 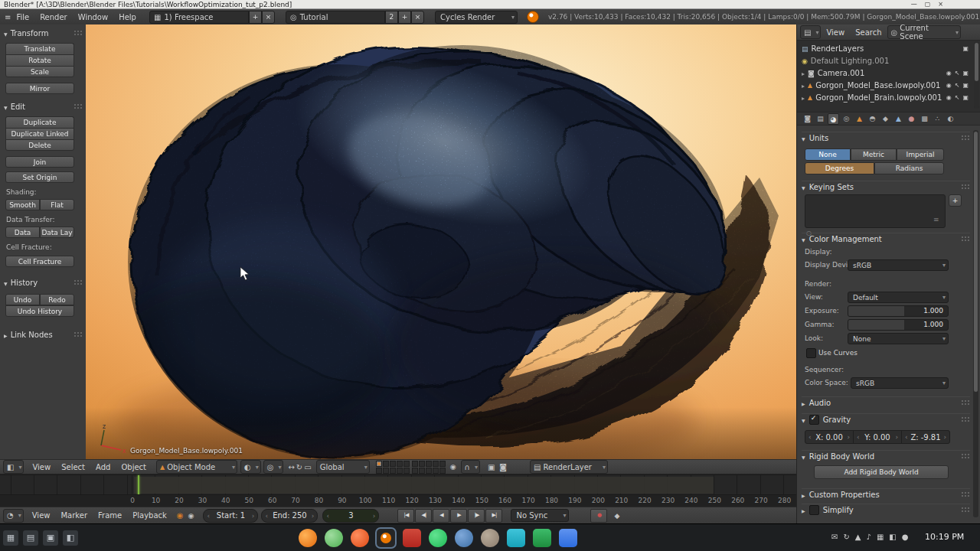 What do you see at coordinates (398, 500) in the screenshot?
I see `timeline-ruler: 0102030405060708090100110120130140150160…` at bounding box center [398, 500].